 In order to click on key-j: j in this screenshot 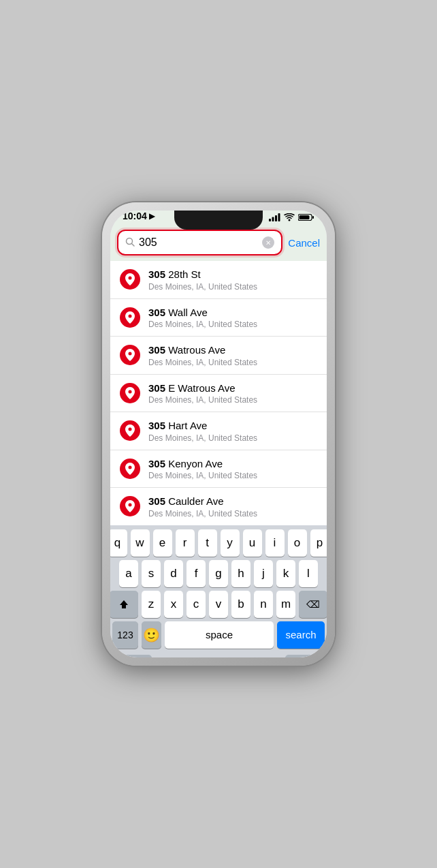, I will do `click(263, 574)`.